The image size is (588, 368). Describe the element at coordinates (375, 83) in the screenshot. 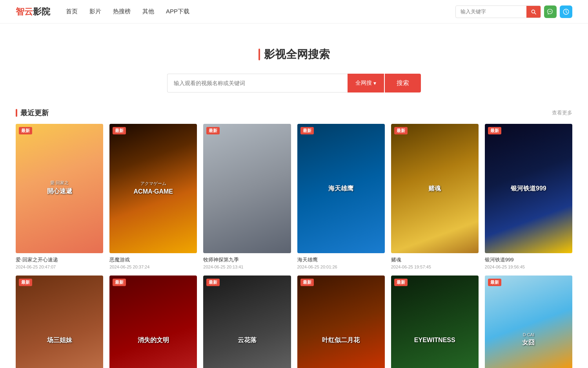

I see `chevron-down-icon: ▾` at that location.